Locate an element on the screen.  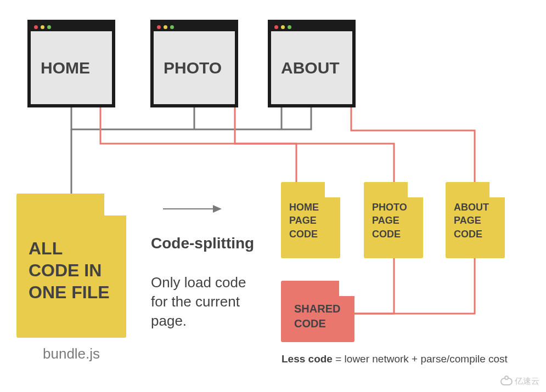
chunk-label: HOME PAGE CODE is located at coordinates (304, 220).